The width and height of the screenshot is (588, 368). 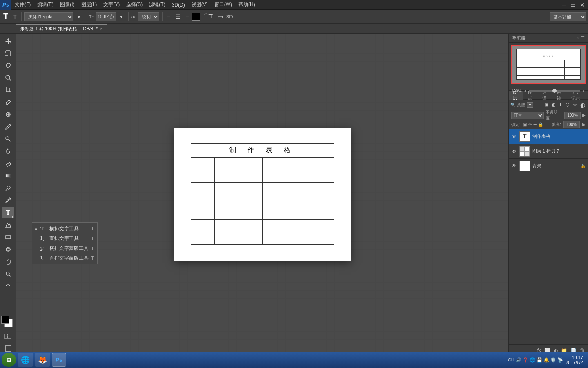 What do you see at coordinates (178, 17) in the screenshot?
I see `align-center-button: ☰` at bounding box center [178, 17].